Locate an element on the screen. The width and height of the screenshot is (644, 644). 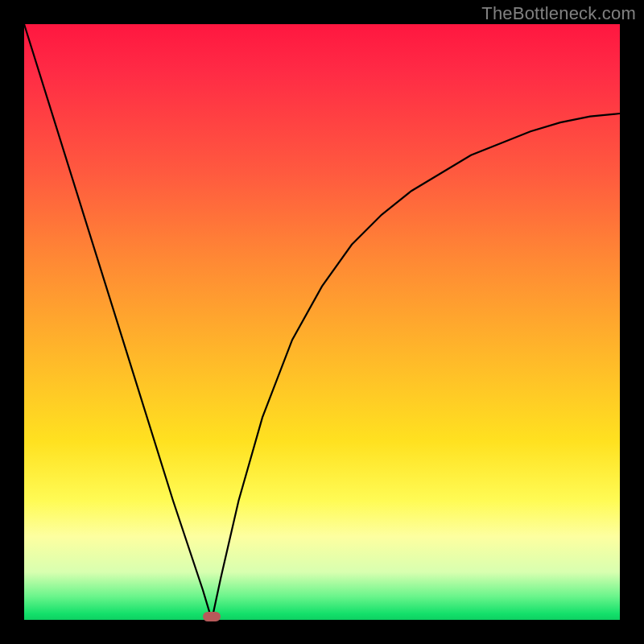
minimum-marker is located at coordinates (212, 617).